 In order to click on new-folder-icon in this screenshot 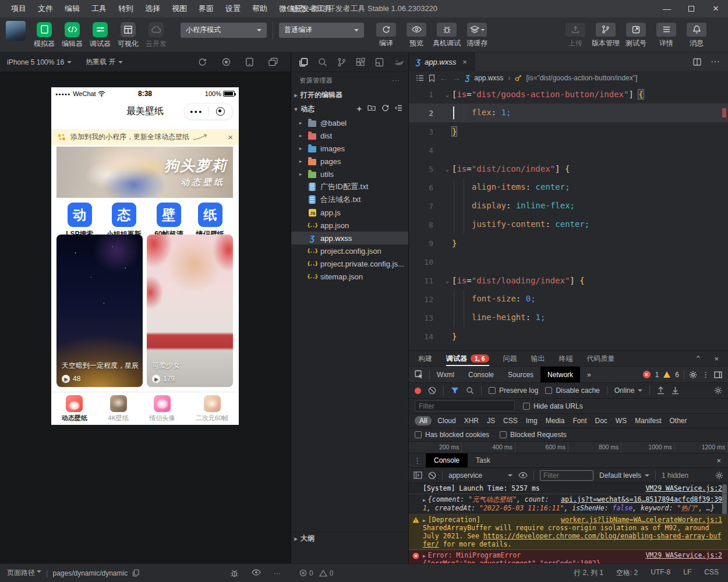, I will do `click(372, 109)`.